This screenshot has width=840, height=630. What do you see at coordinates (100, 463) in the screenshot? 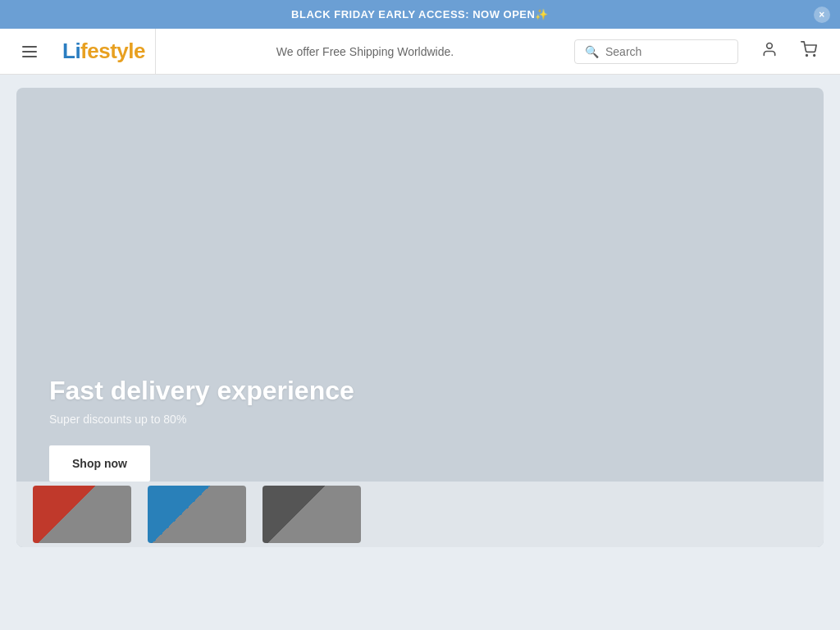
I see `shop-now-button: Shop now` at bounding box center [100, 463].